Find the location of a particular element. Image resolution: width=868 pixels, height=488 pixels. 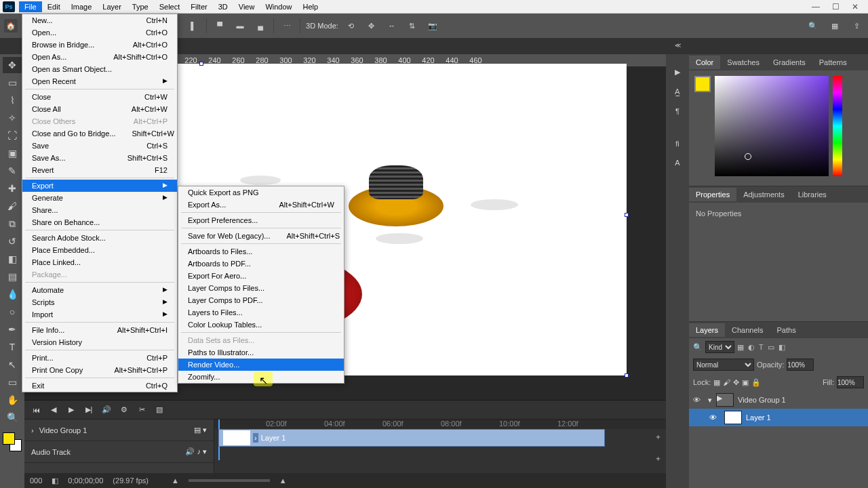

menu-item: CloseCtrl+W is located at coordinates (100, 97).